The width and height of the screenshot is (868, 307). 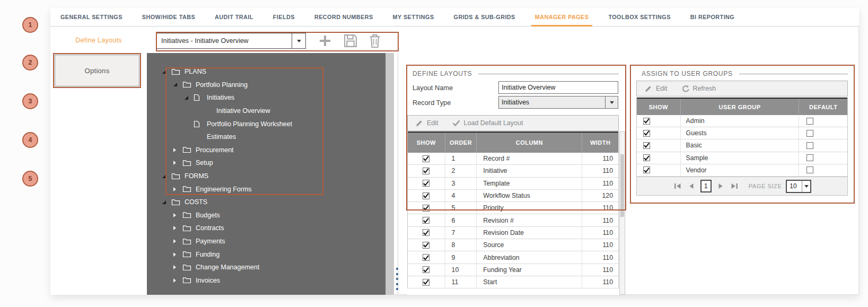 I want to click on table-row: 6Revision #110, so click(x=513, y=221).